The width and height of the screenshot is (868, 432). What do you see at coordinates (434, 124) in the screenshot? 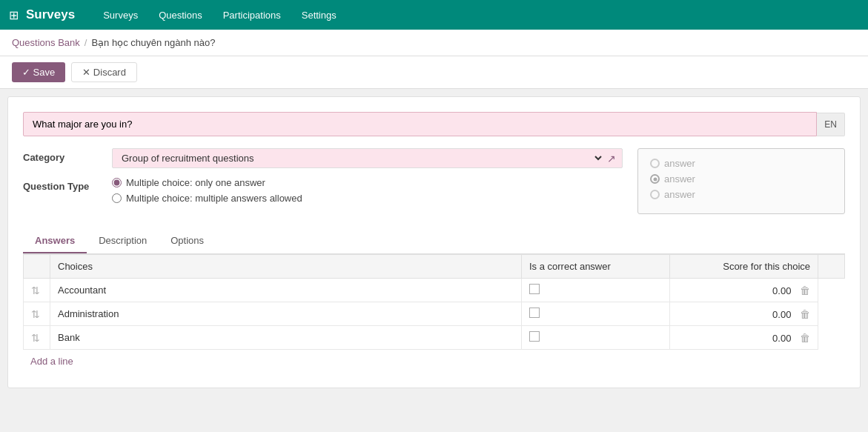
I see `question-title-row: EN` at bounding box center [434, 124].